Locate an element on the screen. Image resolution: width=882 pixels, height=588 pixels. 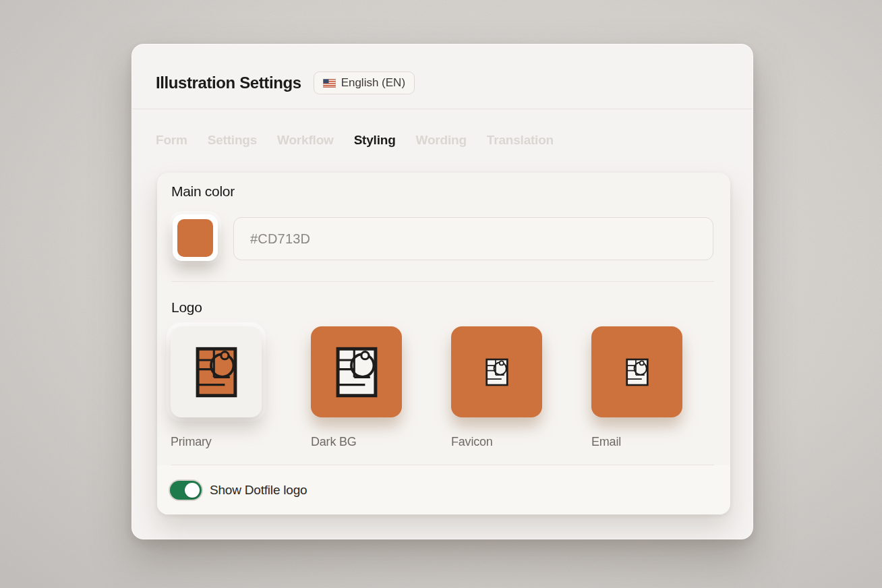
tab-wording: Wording is located at coordinates (441, 140).